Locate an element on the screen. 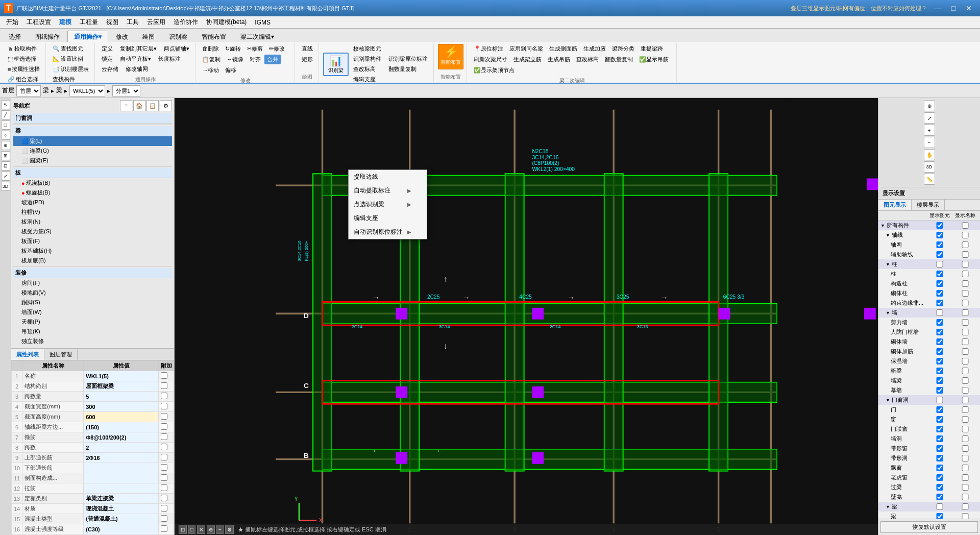 This screenshot has height=535, width=980. chk-dw-name is located at coordinates (965, 400).